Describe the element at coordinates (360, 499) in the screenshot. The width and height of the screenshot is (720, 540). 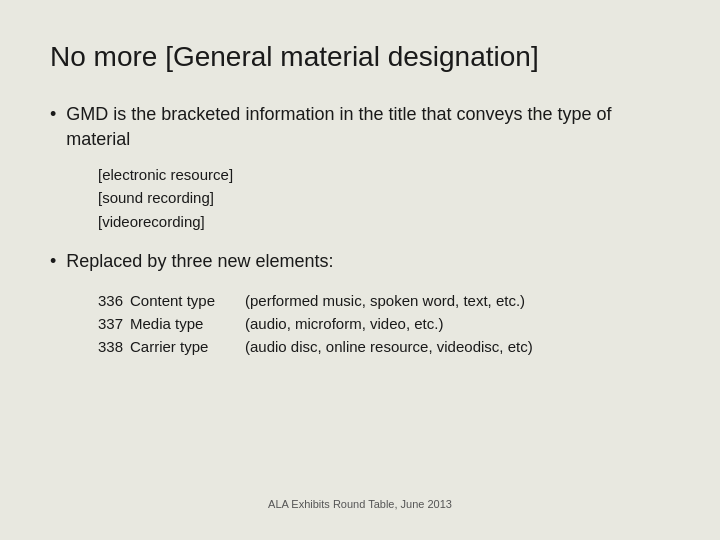
I see `slide-footer: ALA Exhibits Round Table, June 2013` at that location.